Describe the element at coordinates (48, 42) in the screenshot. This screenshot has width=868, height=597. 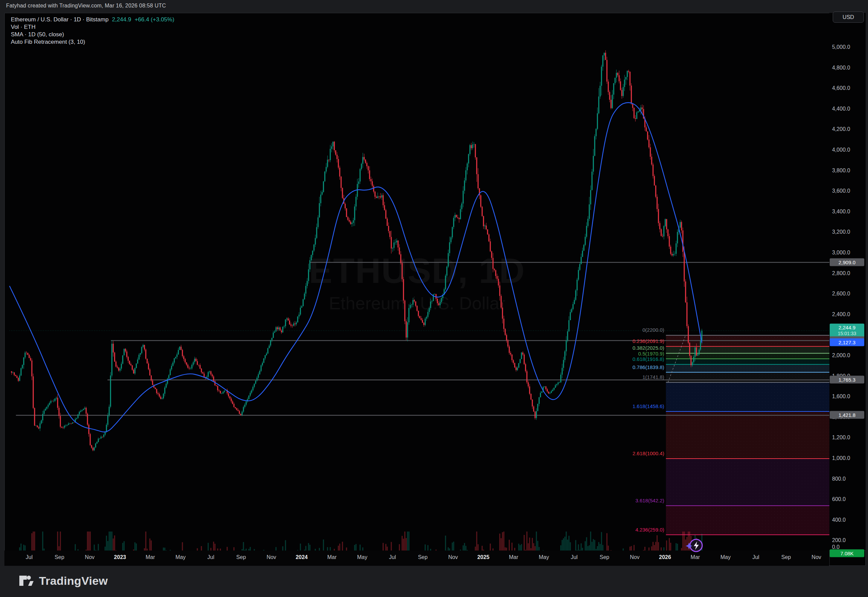
I see `legend-fib-label: Auto Fib Retracement (1, 4)` at that location.